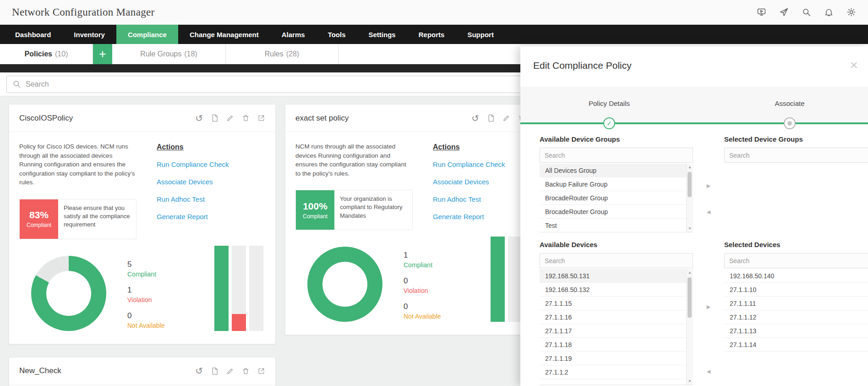  What do you see at coordinates (761, 12) in the screenshot?
I see `monitor-play-icon` at bounding box center [761, 12].